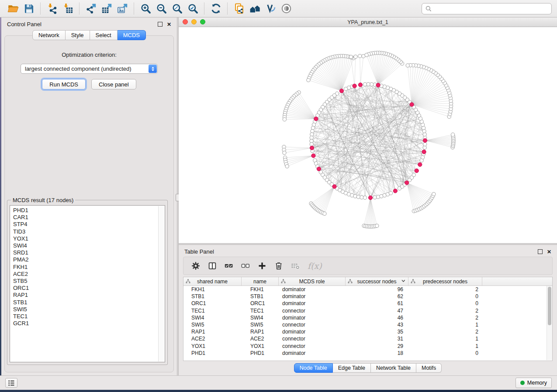 This screenshot has height=392, width=557. What do you see at coordinates (394, 368) in the screenshot?
I see `tab-network-table: Network Table` at bounding box center [394, 368].